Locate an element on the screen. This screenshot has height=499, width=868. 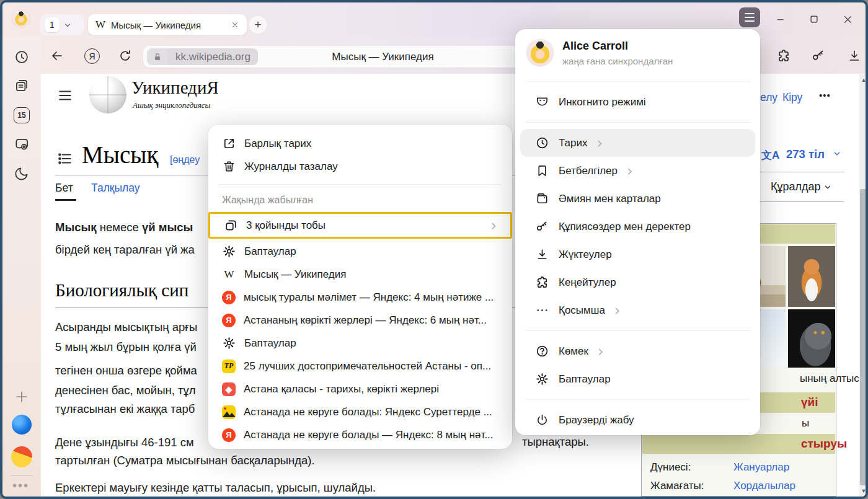
wikipedia-logo-globe is located at coordinates (108, 95).